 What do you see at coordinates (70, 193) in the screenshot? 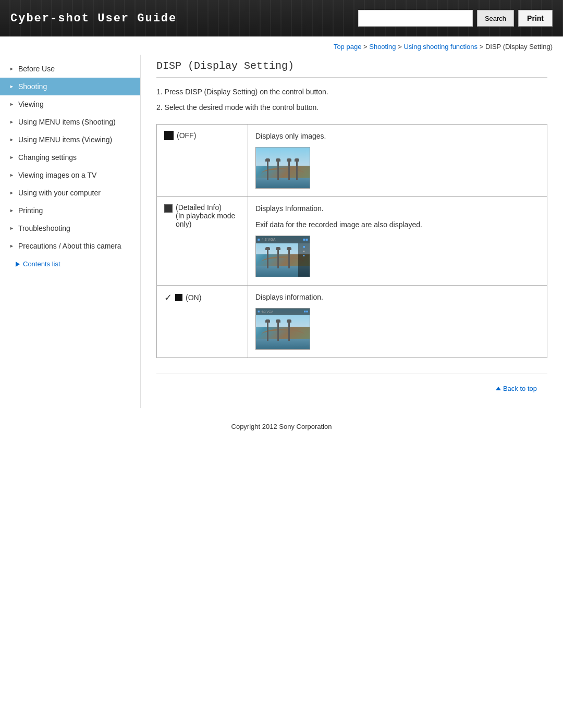
I see `sidebar-item-computer: ► Using with your computer` at bounding box center [70, 193].